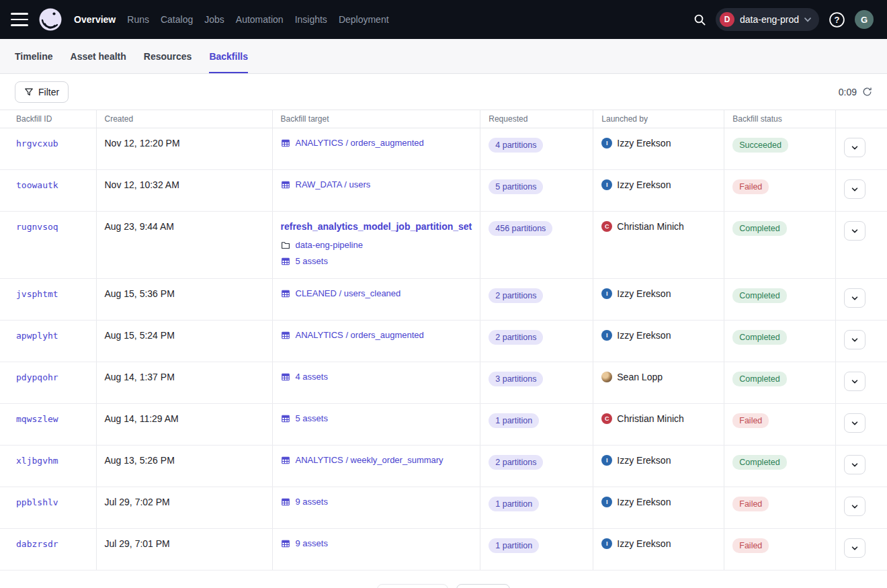  Describe the element at coordinates (38, 461) in the screenshot. I see `backfill-id-link: xljbgvhm` at that location.